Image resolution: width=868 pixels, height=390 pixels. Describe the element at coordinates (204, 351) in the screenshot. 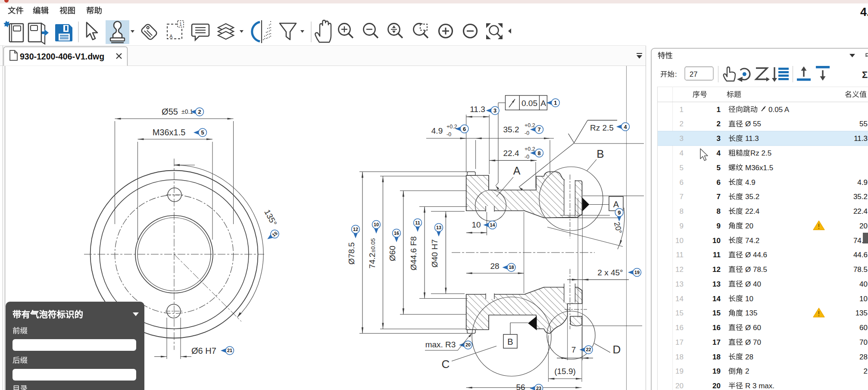

I see `svg-text: Ø6 H7` at that location.